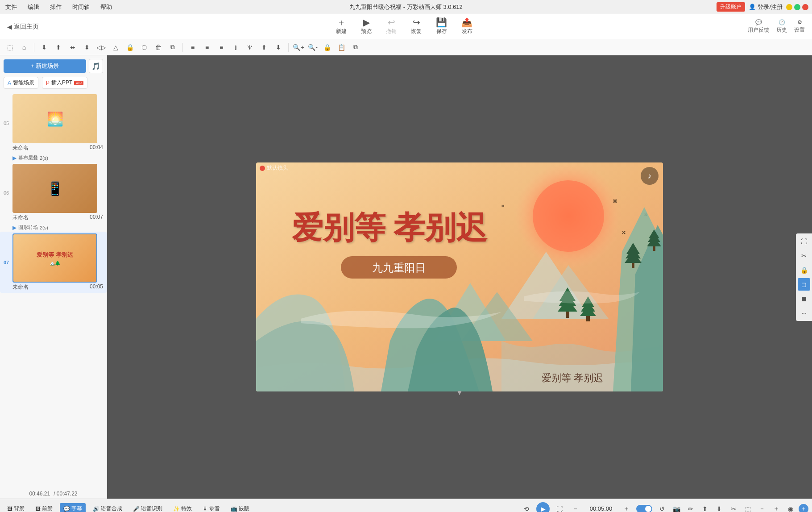 Image resolution: width=812 pixels, height=512 pixels. What do you see at coordinates (705, 508) in the screenshot?
I see `move-up-button: ⬆` at bounding box center [705, 508].